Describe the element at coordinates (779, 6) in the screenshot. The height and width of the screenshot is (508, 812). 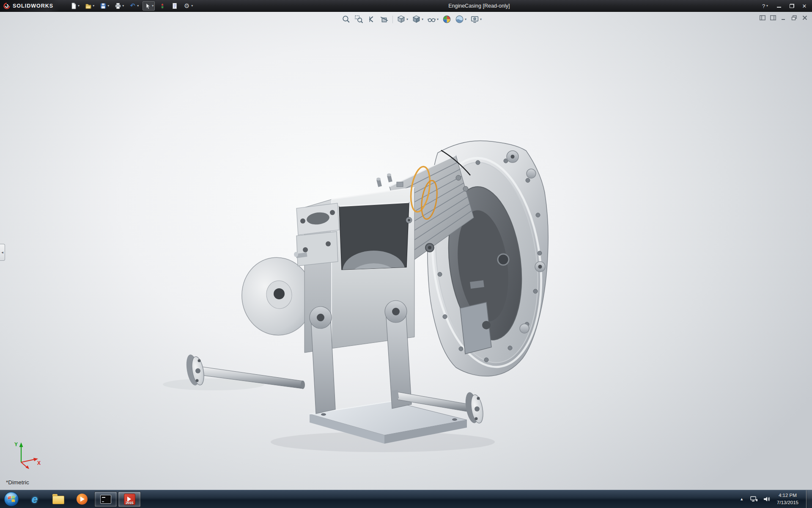
I see `minimize-button` at that location.